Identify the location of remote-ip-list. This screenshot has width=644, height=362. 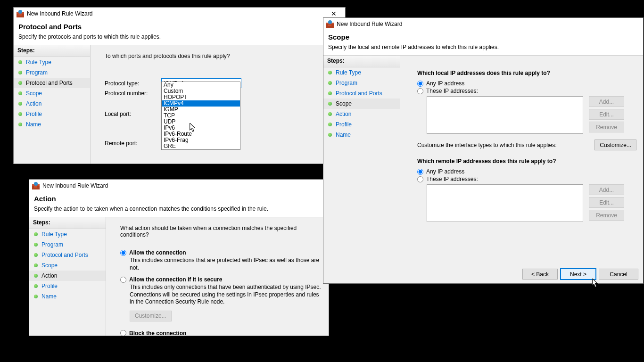
(505, 203).